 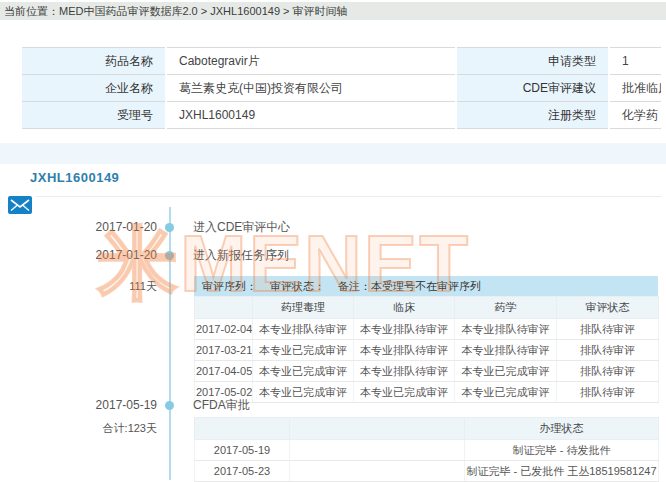 I want to click on cell-date: 2017-05-23, so click(x=242, y=472).